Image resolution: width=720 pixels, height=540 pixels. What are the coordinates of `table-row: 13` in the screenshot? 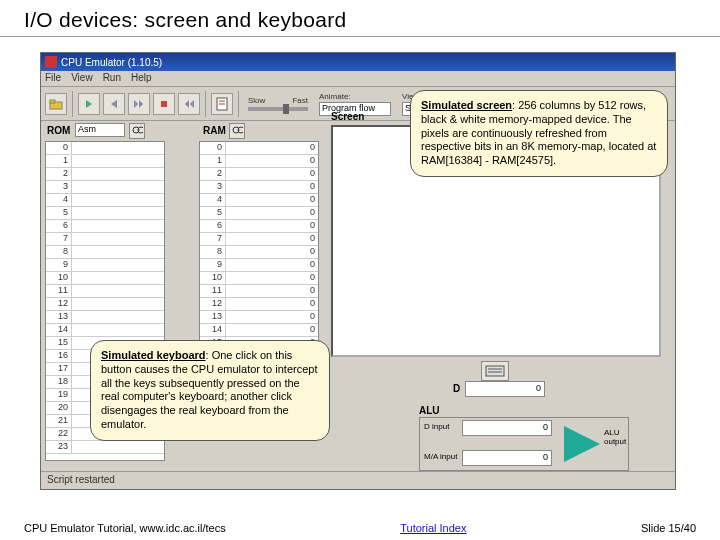 It's located at (105, 318).